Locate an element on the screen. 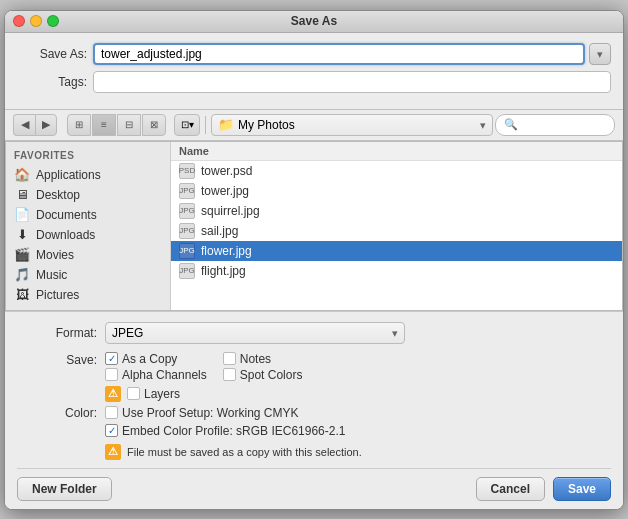  sidebar-item-pictures: 🖼 Pictures is located at coordinates (88, 295).